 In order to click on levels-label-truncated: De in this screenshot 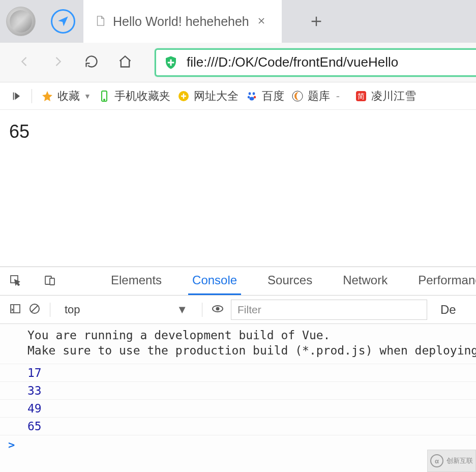, I will do `click(449, 310)`.